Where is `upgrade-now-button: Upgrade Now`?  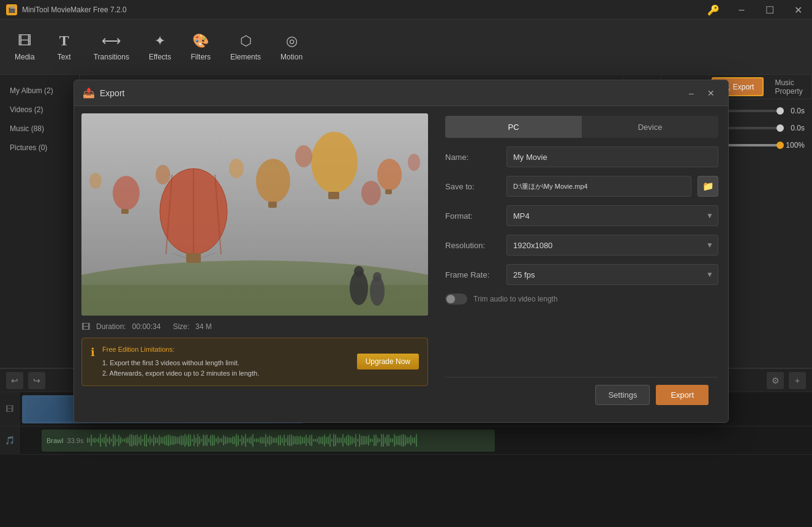
upgrade-now-button: Upgrade Now is located at coordinates (388, 362).